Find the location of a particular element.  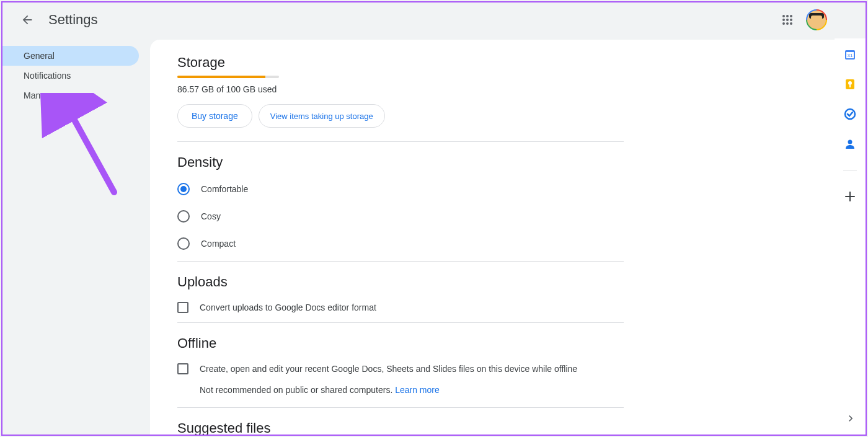

sidebar-item-general: General is located at coordinates (71, 56).